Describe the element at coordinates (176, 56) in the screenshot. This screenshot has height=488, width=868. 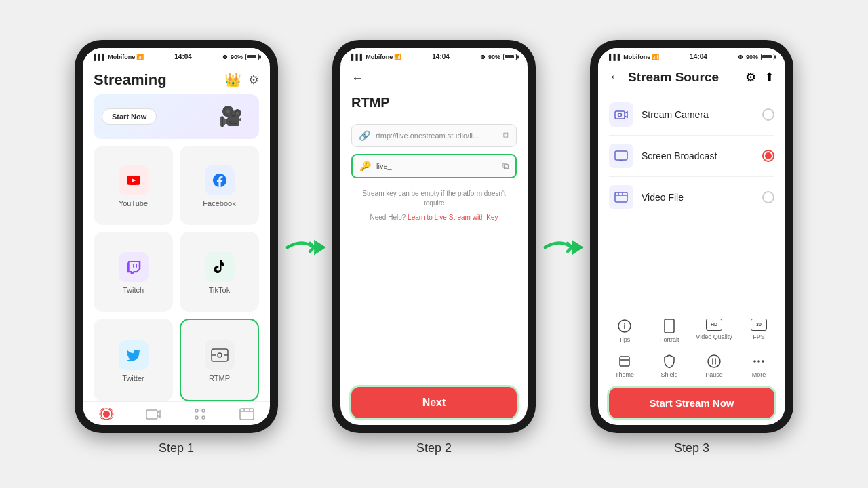
I see `phone1-status-bar: ▌▌▌ Mobifone 📶 14:04 ⊕ 90%` at that location.